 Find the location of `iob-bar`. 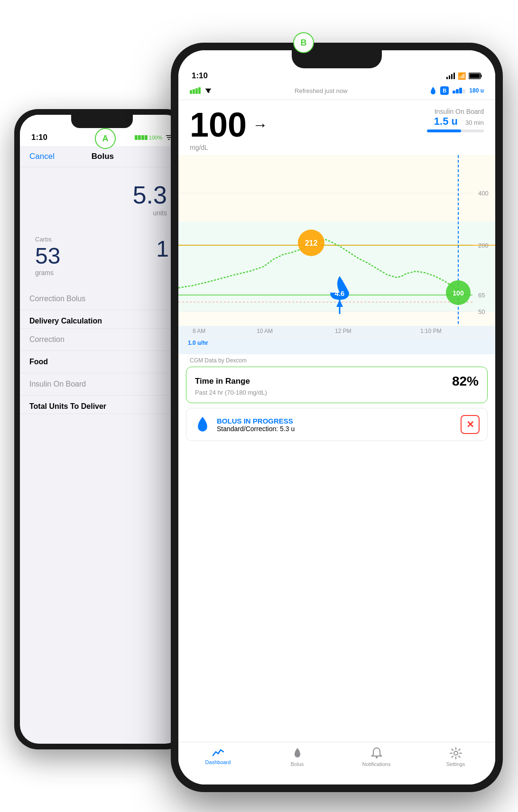

iob-bar is located at coordinates (455, 131).